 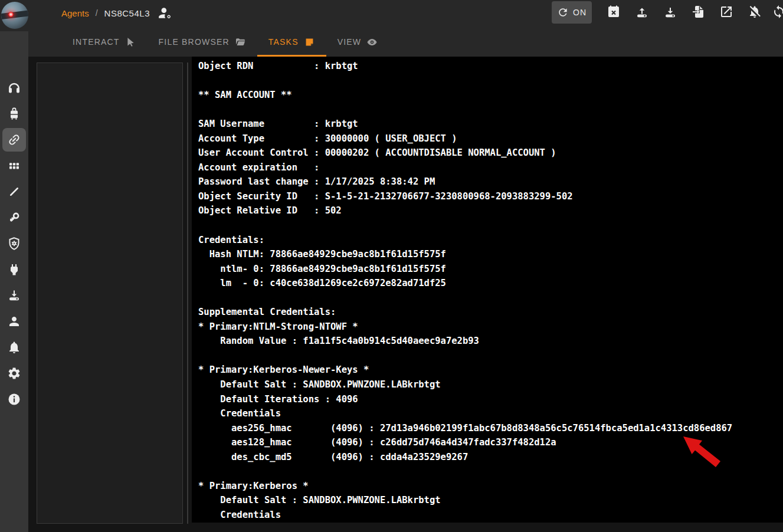 What do you see at coordinates (392, 28) in the screenshot?
I see `top-bar: Agents / NS8C54L3 ON` at bounding box center [392, 28].